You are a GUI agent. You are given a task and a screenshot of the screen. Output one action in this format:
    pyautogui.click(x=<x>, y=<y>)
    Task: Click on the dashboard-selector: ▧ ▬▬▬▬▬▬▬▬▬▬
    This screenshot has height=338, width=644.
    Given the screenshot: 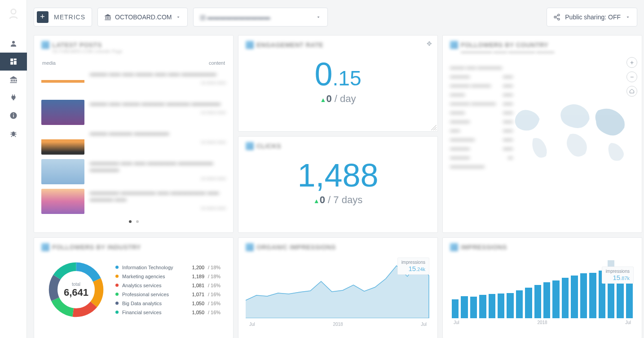 What is the action you would take?
    pyautogui.click(x=260, y=17)
    